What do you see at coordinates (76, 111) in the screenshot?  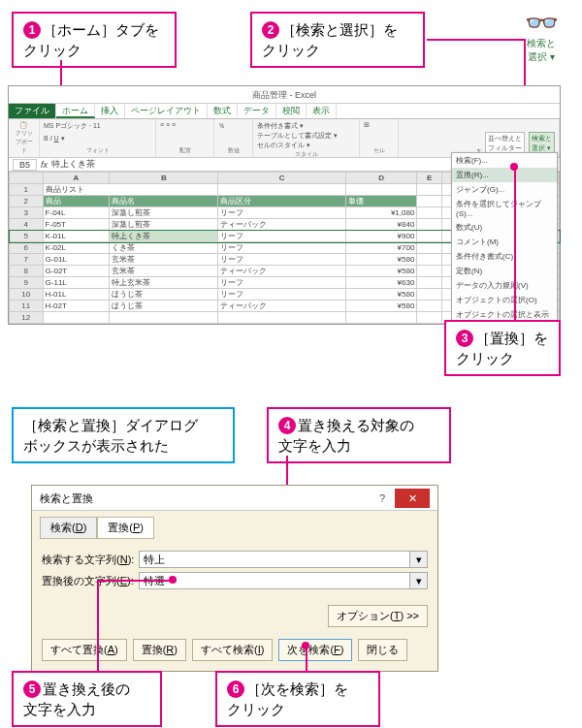 I see `tab-home: ホーム` at bounding box center [76, 111].